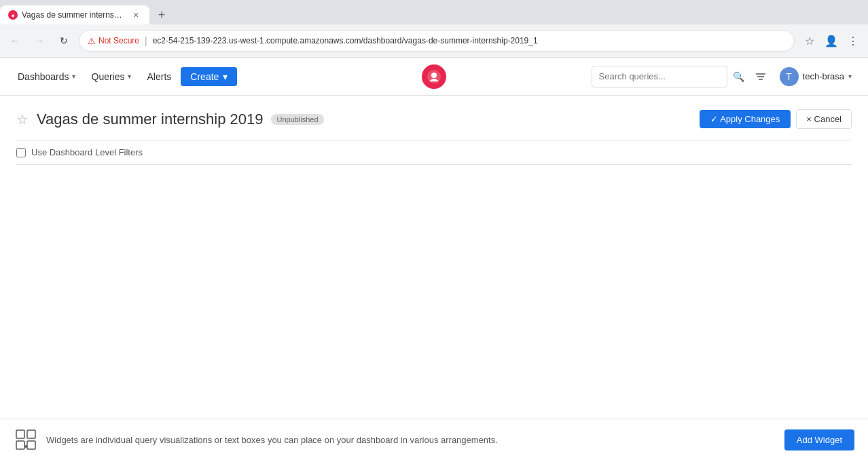 This screenshot has height=460, width=868. Describe the element at coordinates (119, 41) in the screenshot. I see `not-secure-label: Not Secure` at that location.